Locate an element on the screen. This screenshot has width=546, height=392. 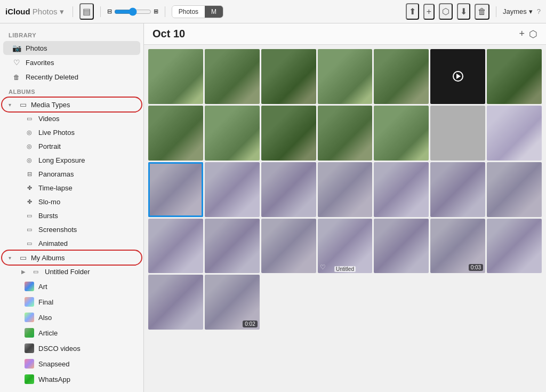
media-types-group-header: ▾ ▭ Media Types is located at coordinates (71, 105).